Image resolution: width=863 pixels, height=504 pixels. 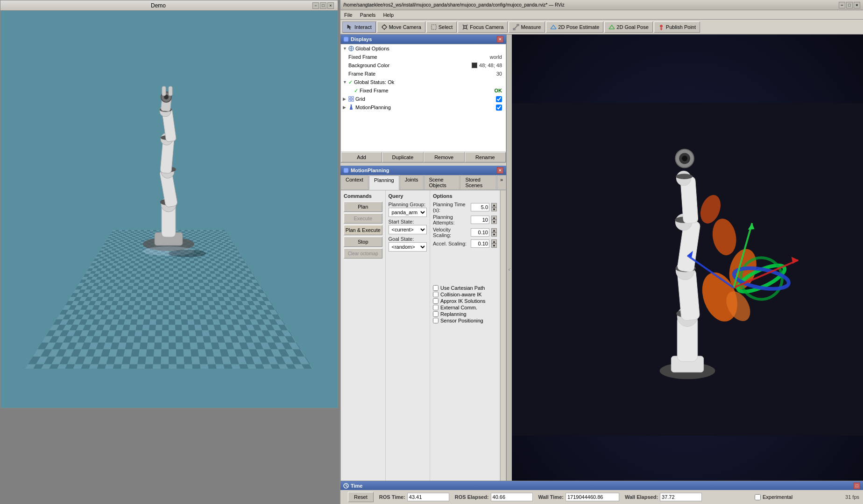 I want to click on ros-elapsed-input, so click(x=512, y=497).